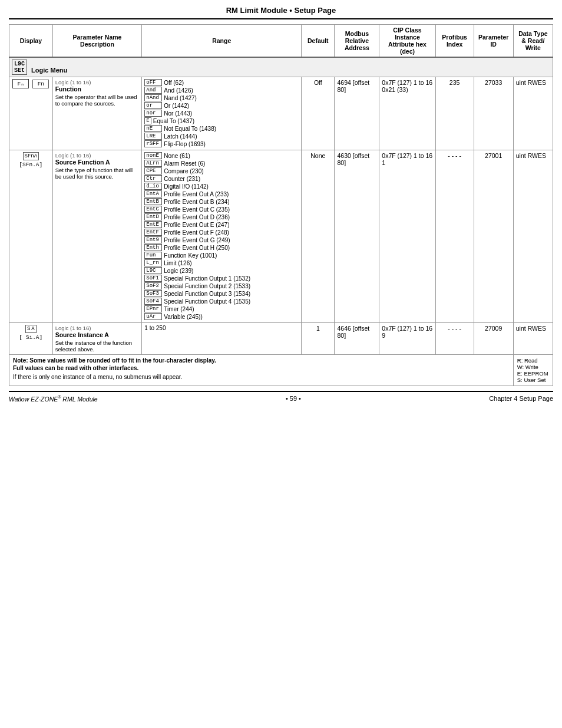 Image resolution: width=562 pixels, height=728 pixels. I want to click on profibus-cell-fn: 235, so click(455, 114).